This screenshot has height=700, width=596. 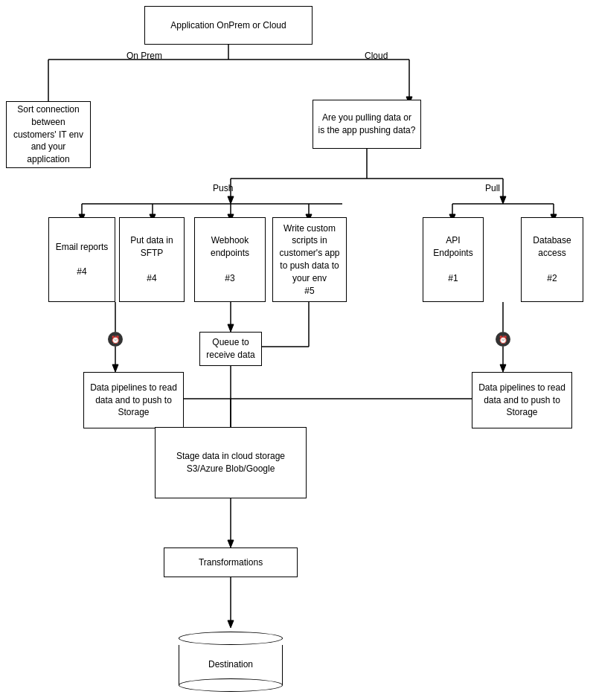 What do you see at coordinates (376, 56) in the screenshot?
I see `cloud-label: Cloud` at bounding box center [376, 56].